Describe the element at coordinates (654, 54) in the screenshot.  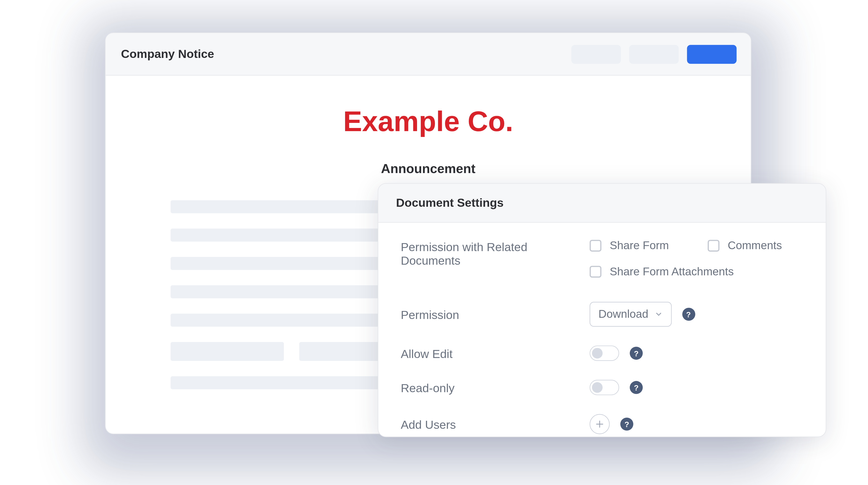
I see `header-button-group` at that location.